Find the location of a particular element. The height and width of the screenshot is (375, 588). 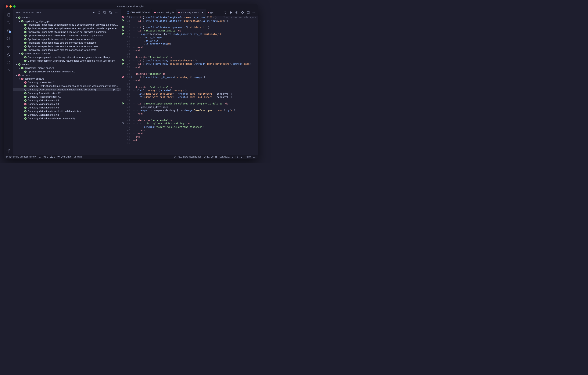

sb-encoding: UTF-8 is located at coordinates (235, 157).